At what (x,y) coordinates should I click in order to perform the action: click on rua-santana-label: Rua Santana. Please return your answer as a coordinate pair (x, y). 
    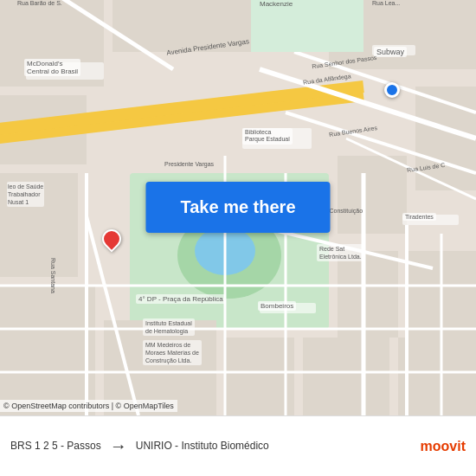
    Looking at the image, I should click on (54, 275).